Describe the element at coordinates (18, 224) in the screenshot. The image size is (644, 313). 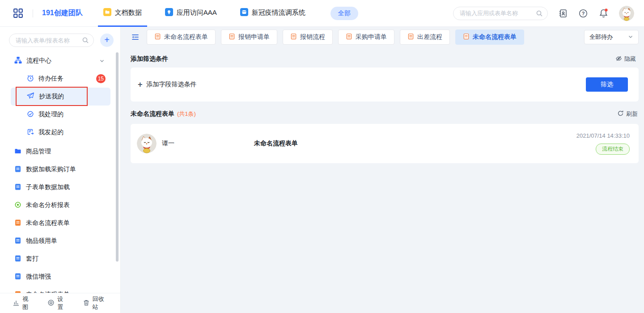
I see `doc-orange-icon` at that location.